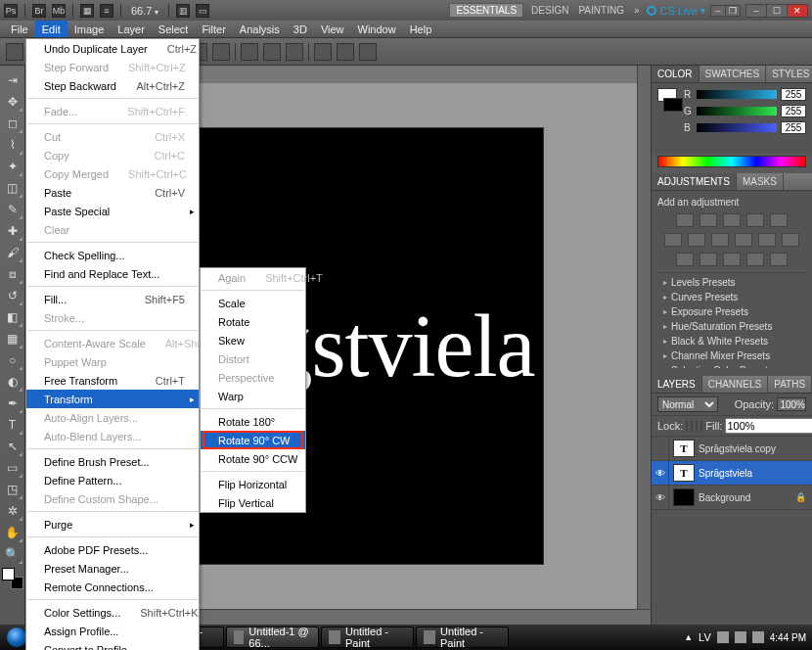 The width and height of the screenshot is (812, 650). I want to click on menu-filter: Filter, so click(213, 29).